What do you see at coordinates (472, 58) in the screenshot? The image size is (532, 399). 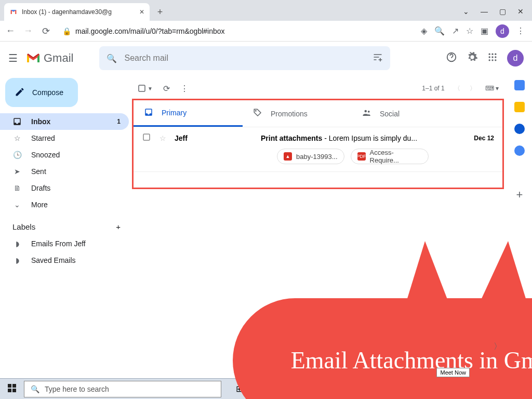 I see `settings-icon` at bounding box center [472, 58].